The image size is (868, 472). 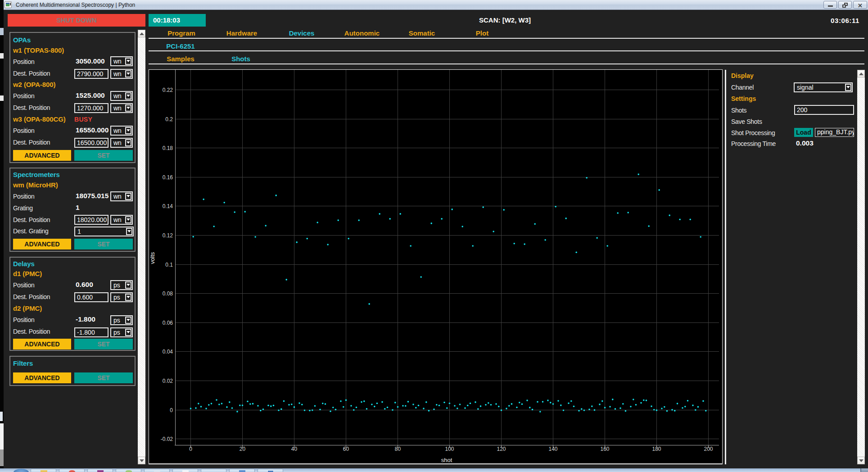 I want to click on svg-text: 140, so click(x=553, y=449).